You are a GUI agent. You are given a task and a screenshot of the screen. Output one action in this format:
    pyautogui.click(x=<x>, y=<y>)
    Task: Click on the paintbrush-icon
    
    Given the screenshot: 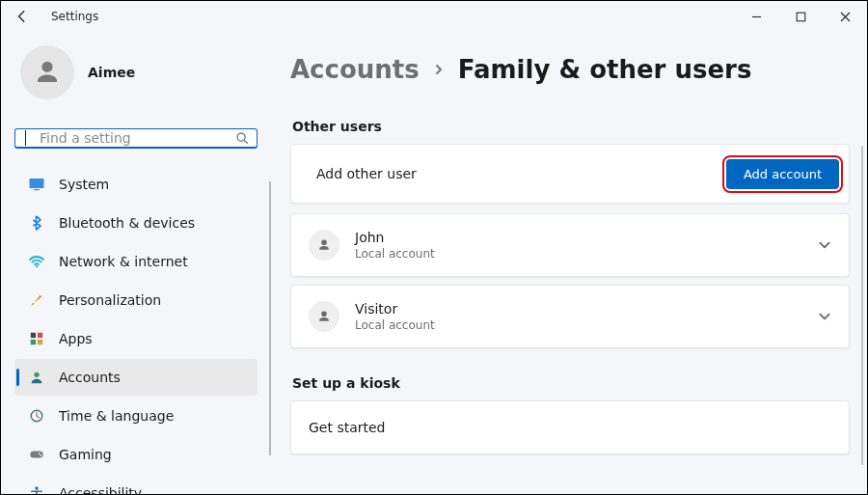 What is the action you would take?
    pyautogui.click(x=37, y=300)
    